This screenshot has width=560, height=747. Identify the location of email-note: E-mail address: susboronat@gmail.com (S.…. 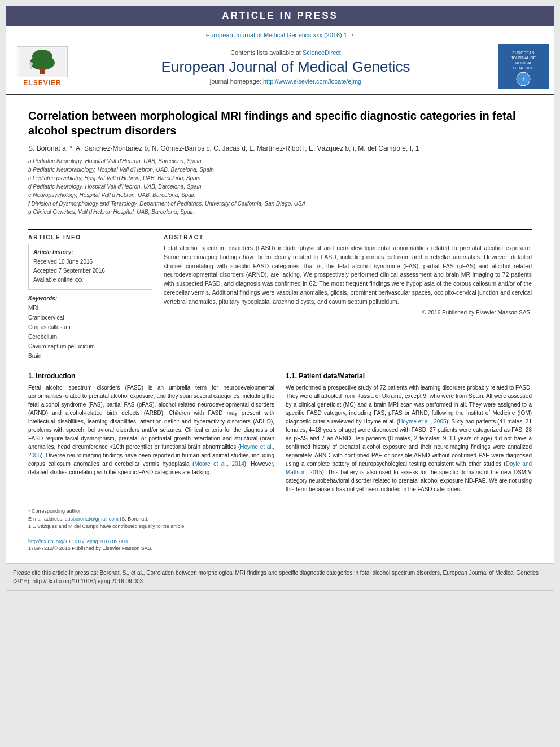
(280, 519).